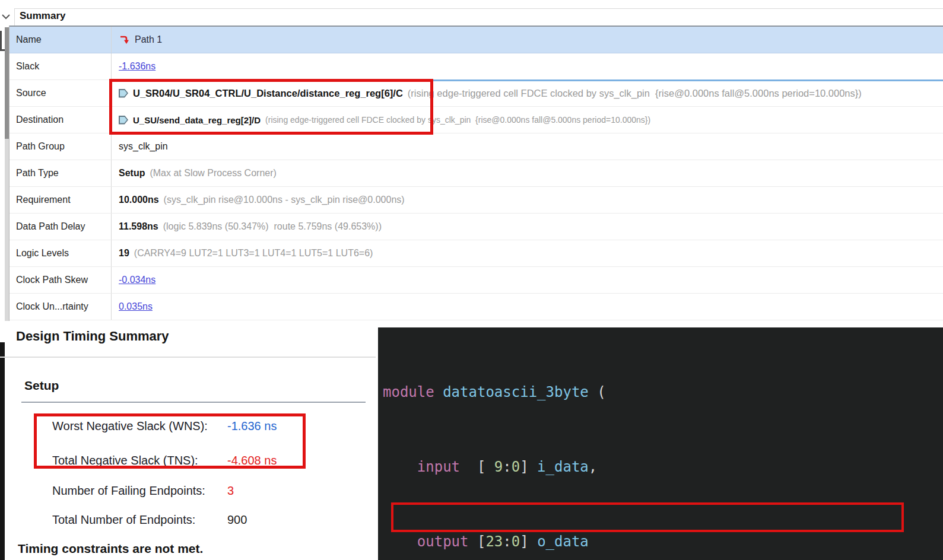 The image size is (943, 560). I want to click on metric-label: Total Negative Slack (TNS):, so click(140, 460).